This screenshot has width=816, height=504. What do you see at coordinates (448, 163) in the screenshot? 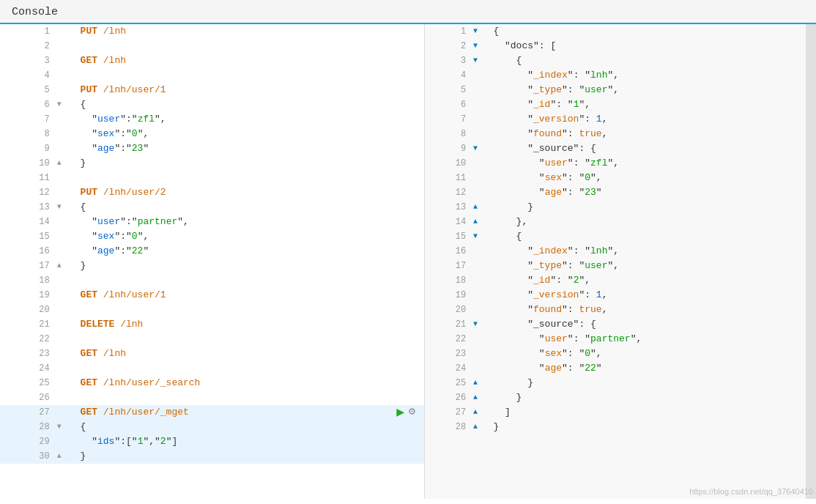
I see `line-number: 10` at bounding box center [448, 163].